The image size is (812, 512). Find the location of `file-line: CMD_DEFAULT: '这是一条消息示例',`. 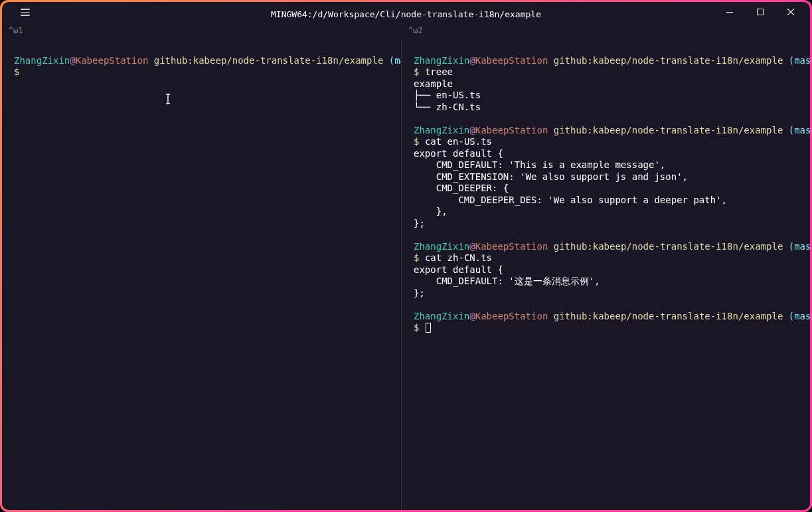

file-line: CMD_DEFAULT: '这是一条消息示例', is located at coordinates (507, 281).